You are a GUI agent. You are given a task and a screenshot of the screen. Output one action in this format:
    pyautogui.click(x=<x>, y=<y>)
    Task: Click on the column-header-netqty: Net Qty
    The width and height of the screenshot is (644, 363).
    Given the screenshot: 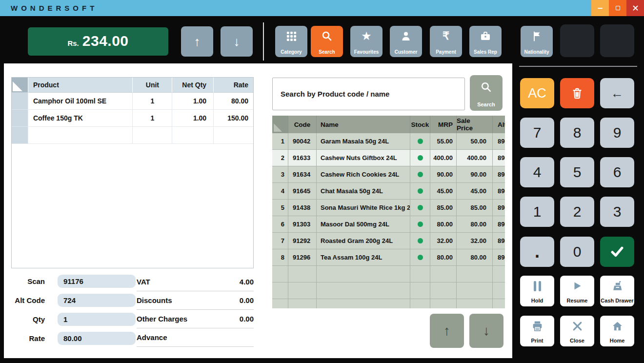 What is the action you would take?
    pyautogui.click(x=193, y=85)
    